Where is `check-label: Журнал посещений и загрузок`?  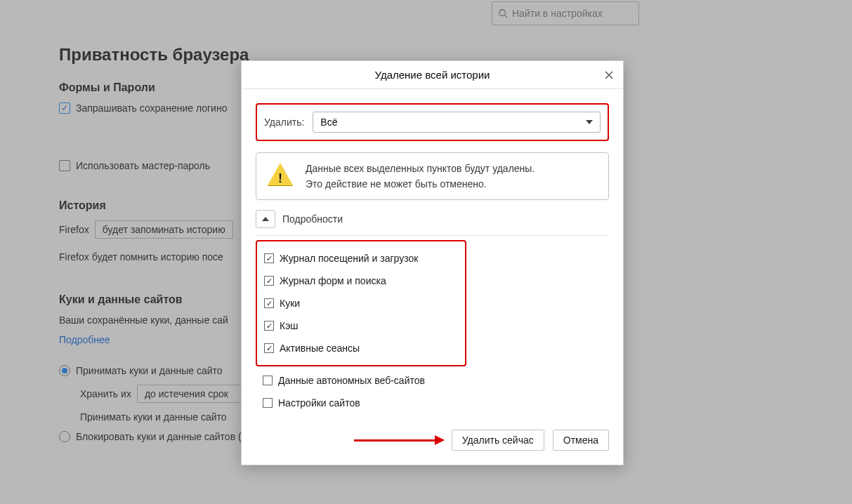 check-label: Журнал посещений и загрузок is located at coordinates (348, 258).